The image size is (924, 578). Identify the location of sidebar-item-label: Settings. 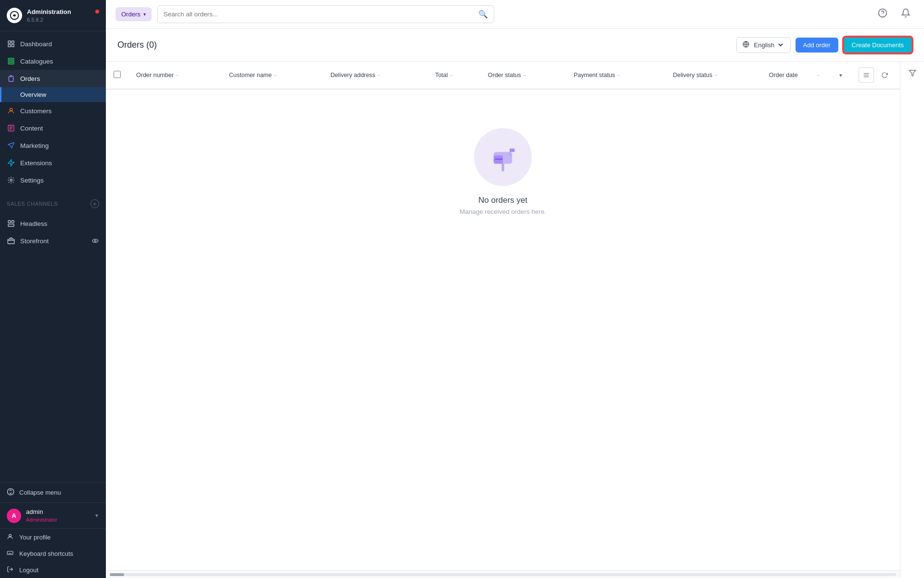
(32, 180).